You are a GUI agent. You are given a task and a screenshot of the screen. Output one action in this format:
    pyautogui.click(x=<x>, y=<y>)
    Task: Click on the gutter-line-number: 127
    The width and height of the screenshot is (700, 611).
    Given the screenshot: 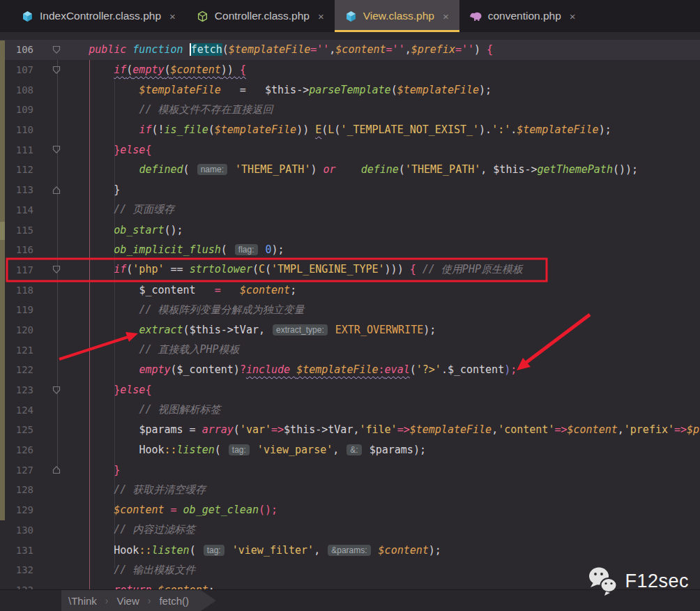 What is the action you would take?
    pyautogui.click(x=17, y=470)
    